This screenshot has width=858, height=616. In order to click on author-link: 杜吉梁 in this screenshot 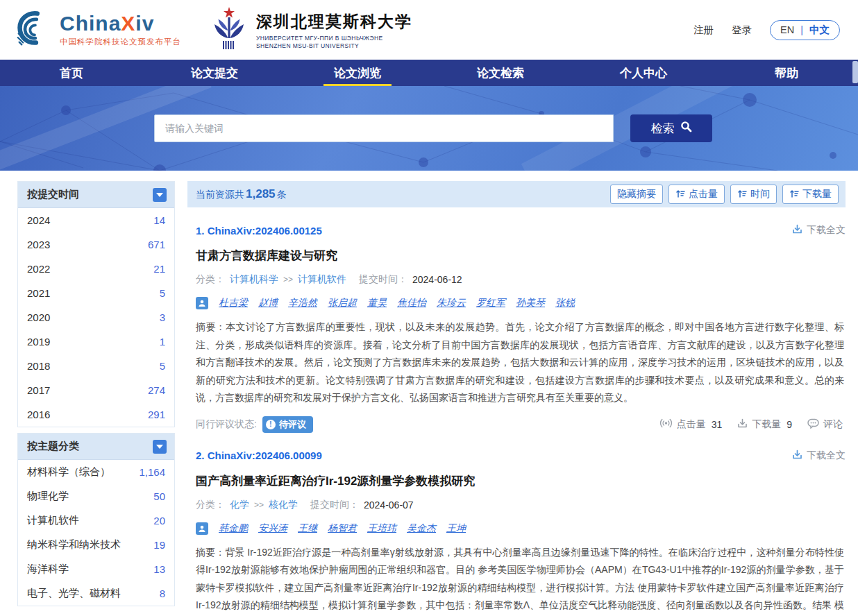, I will do `click(233, 303)`.